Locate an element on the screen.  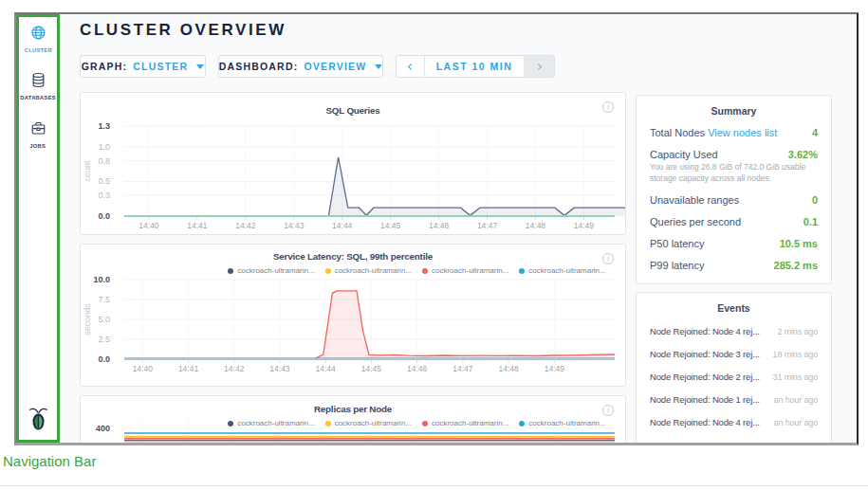
svg-text: 14:47 is located at coordinates (463, 369).